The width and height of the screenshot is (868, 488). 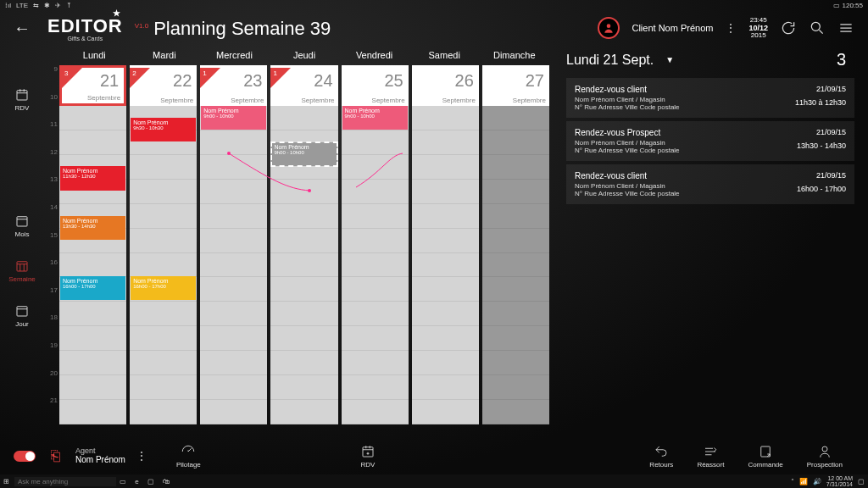 What do you see at coordinates (22, 235) in the screenshot?
I see `sidebar: RDV Mois Semaine Jour` at bounding box center [22, 235].